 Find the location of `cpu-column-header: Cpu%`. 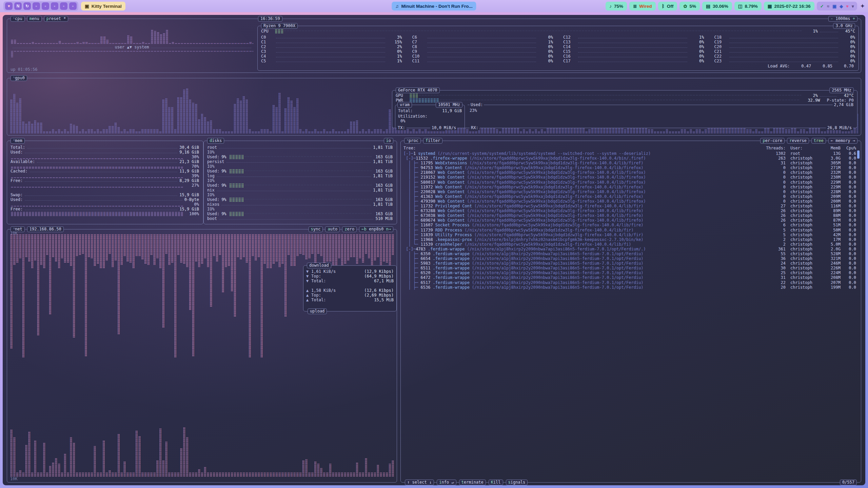

cpu-column-header: Cpu% is located at coordinates (848, 148).